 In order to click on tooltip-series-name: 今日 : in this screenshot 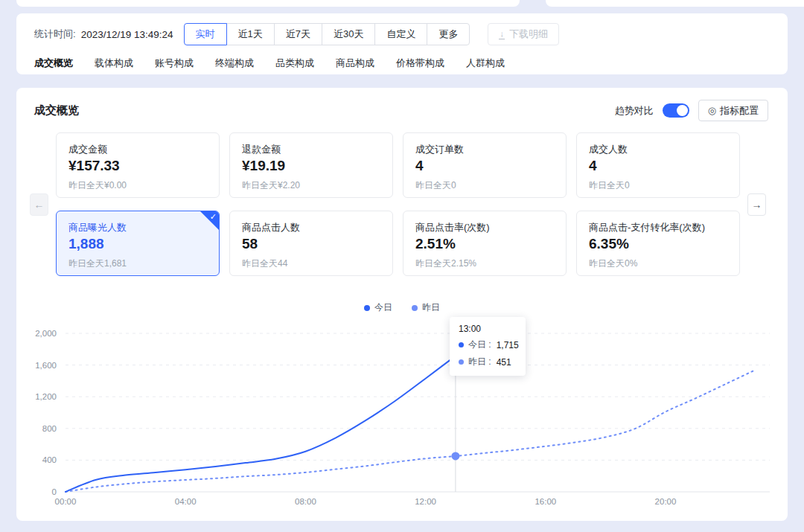, I will do `click(479, 345)`.